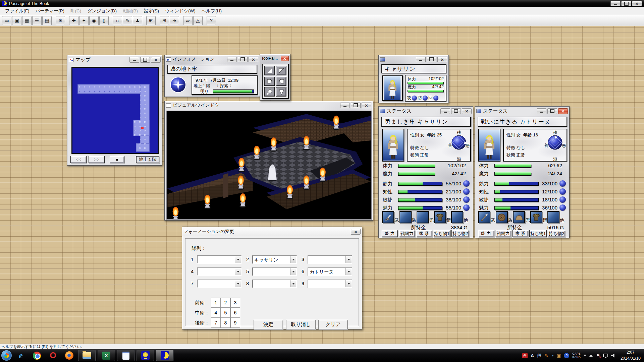  What do you see at coordinates (188, 21) in the screenshot?
I see `toolbar-layers-button: ▱` at bounding box center [188, 21].